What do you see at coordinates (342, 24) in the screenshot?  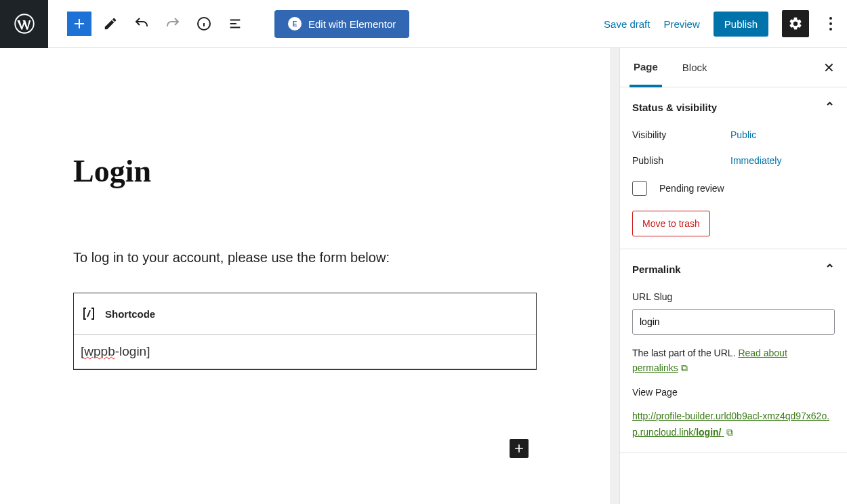 I see `edit-elementor-button: E Edit with Elementor` at bounding box center [342, 24].